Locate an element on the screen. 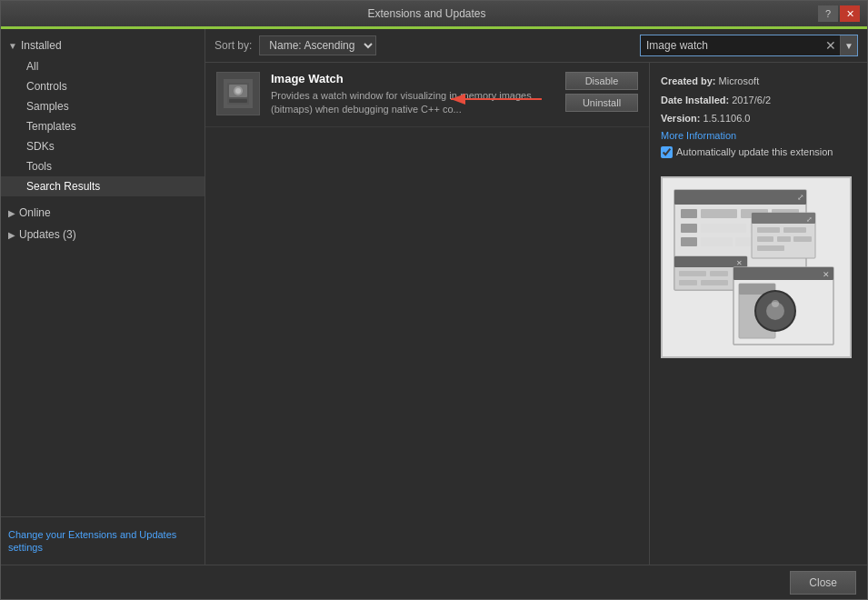 The height and width of the screenshot is (600, 868). installed-label: Installed is located at coordinates (42, 45).